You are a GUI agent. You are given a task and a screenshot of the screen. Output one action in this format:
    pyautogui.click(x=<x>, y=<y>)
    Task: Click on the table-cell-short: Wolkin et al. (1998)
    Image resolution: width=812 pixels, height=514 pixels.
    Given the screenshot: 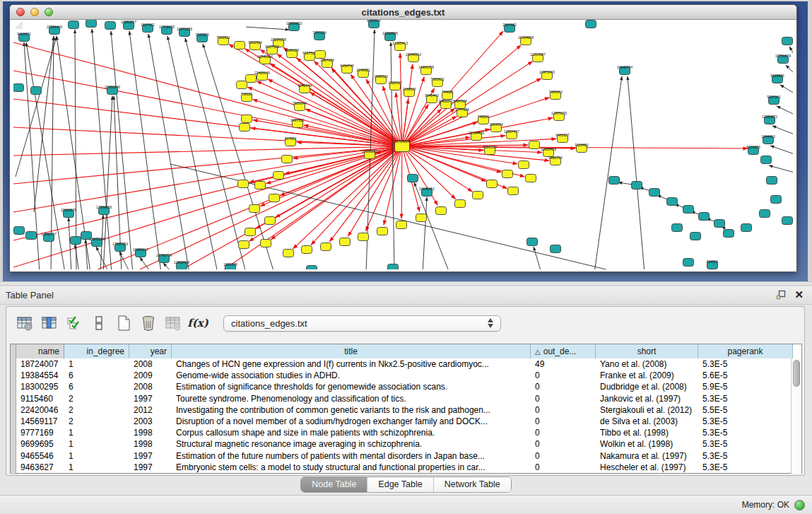 What is the action you would take?
    pyautogui.click(x=647, y=444)
    